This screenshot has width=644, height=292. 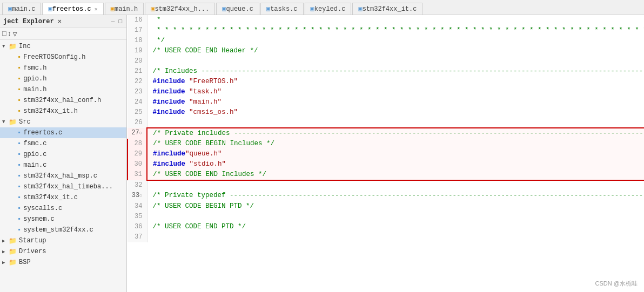 I want to click on line-number: 16, so click(x=137, y=21).